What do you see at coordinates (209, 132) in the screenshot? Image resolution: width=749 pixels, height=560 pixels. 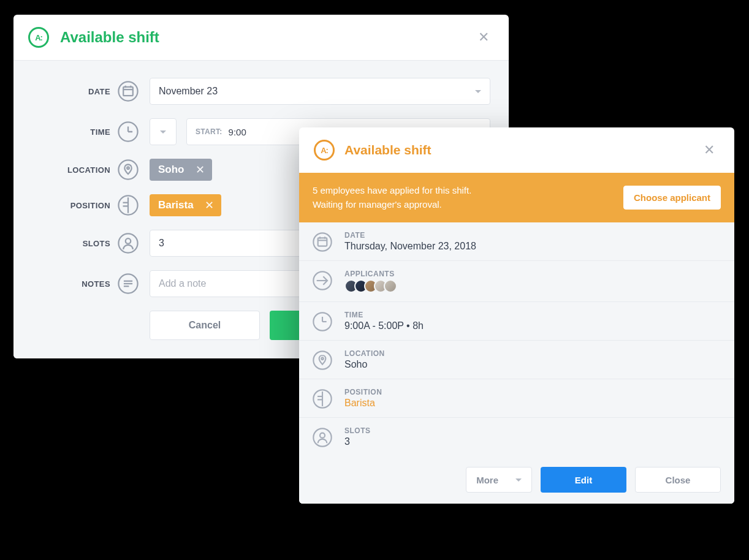 I see `start-label: START:` at bounding box center [209, 132].